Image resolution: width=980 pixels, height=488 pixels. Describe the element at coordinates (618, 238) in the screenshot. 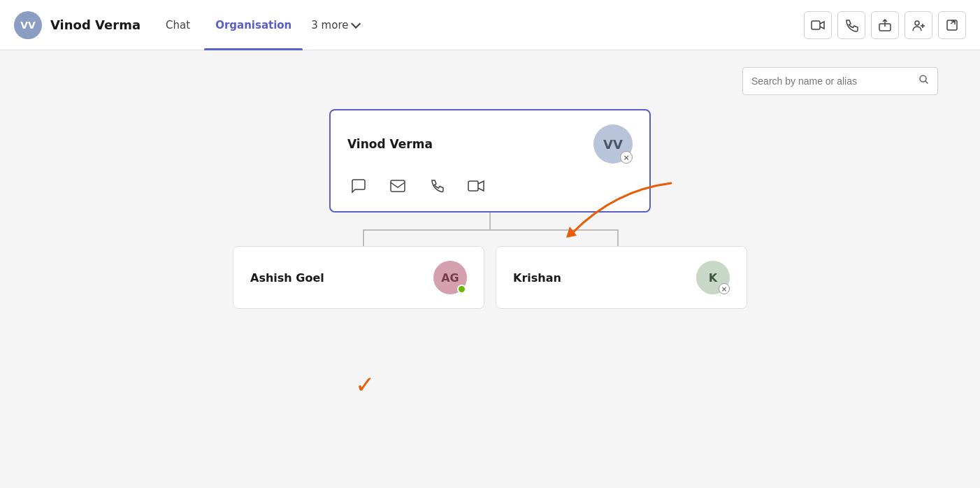

I see `branch-right-line` at that location.